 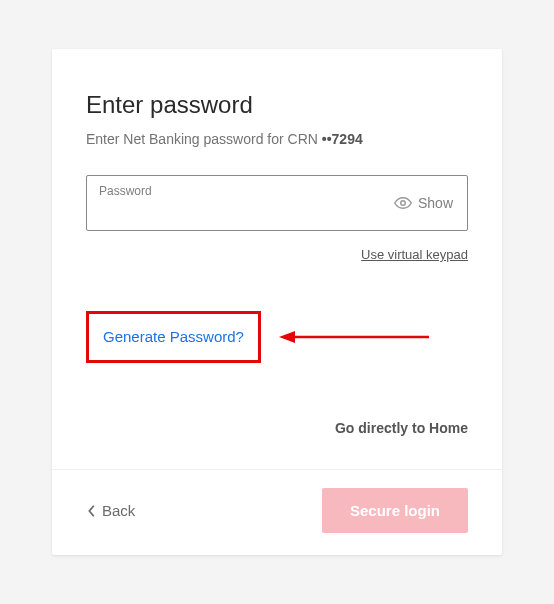 What do you see at coordinates (277, 203) in the screenshot?
I see `password-field-wrap: Password Show` at bounding box center [277, 203].